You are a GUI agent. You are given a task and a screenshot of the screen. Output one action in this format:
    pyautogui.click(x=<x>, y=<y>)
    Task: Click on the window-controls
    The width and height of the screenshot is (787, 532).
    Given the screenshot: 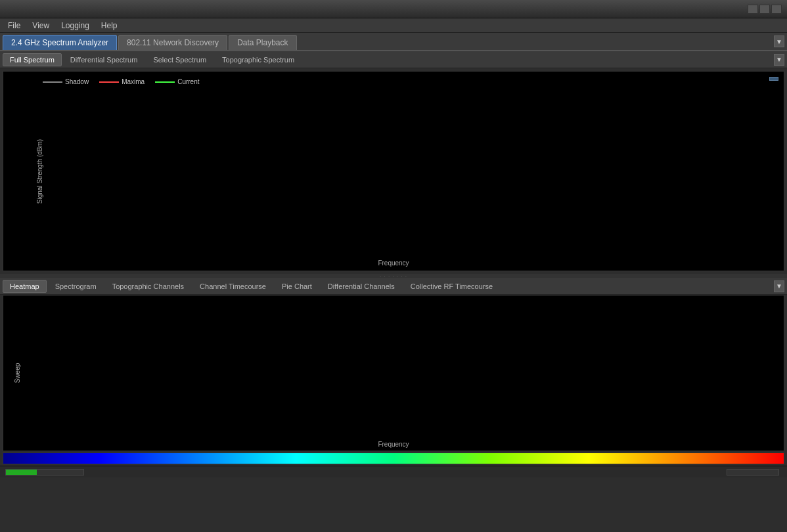 What is the action you would take?
    pyautogui.click(x=765, y=9)
    